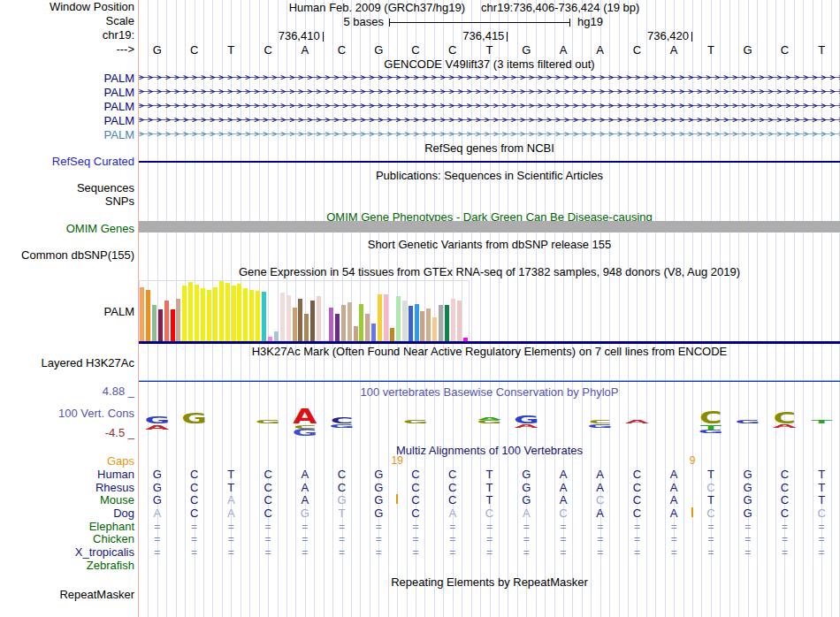  I want to click on ruler-tick, so click(691, 37).